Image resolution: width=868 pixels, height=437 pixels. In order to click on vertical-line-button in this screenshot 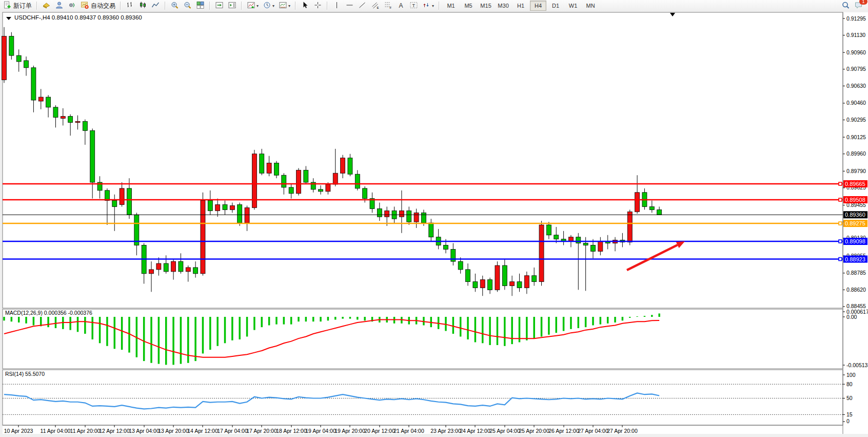, I will do `click(337, 6)`.